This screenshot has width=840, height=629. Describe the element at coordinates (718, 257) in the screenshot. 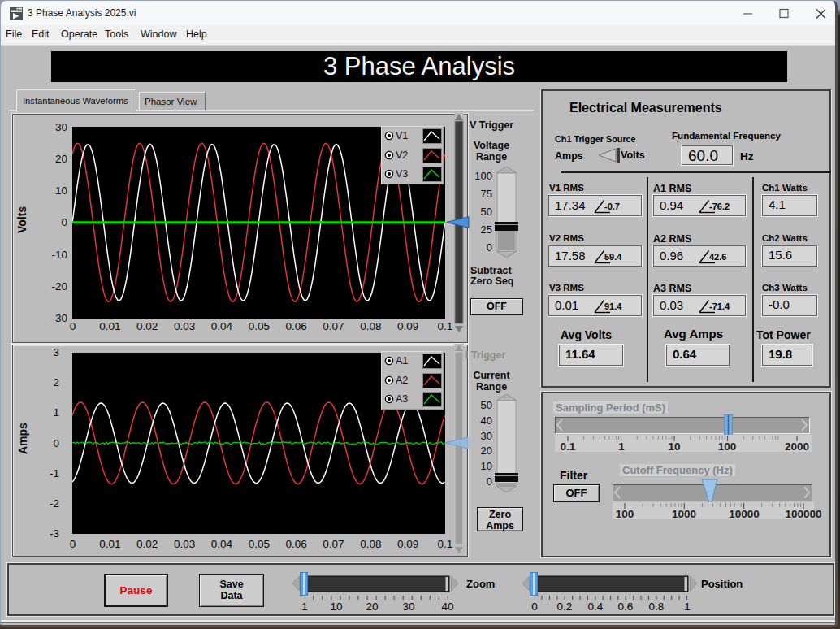

I see `svg-text: 42.6` at that location.